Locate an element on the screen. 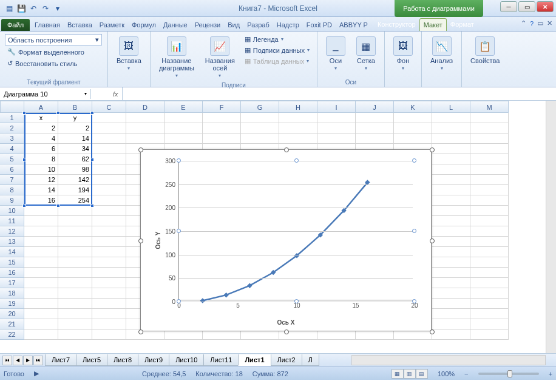 The image size is (556, 392). tab-Разметк: Разметк is located at coordinates (112, 25).